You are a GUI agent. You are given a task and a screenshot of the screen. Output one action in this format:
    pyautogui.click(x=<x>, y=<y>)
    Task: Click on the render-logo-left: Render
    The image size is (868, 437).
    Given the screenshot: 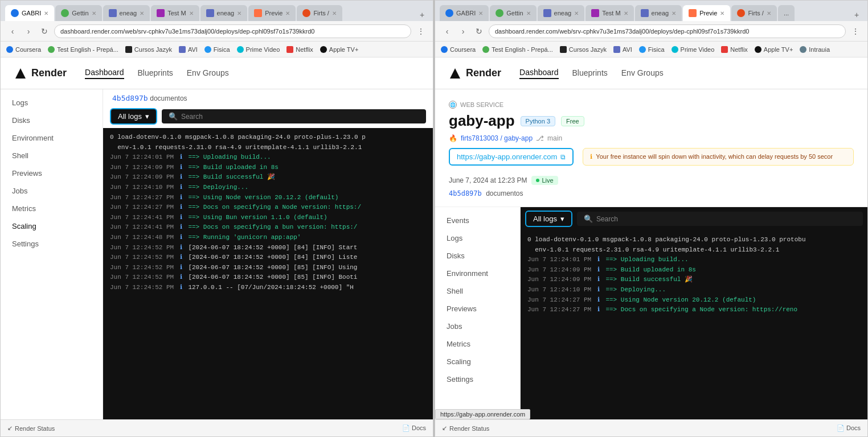 What is the action you would take?
    pyautogui.click(x=40, y=73)
    